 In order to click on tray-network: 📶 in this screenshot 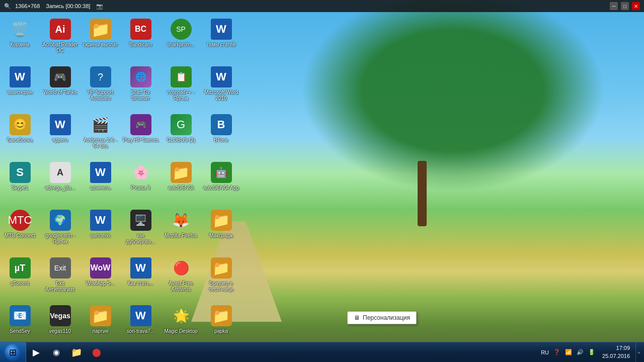, I will do `click(569, 352)`.